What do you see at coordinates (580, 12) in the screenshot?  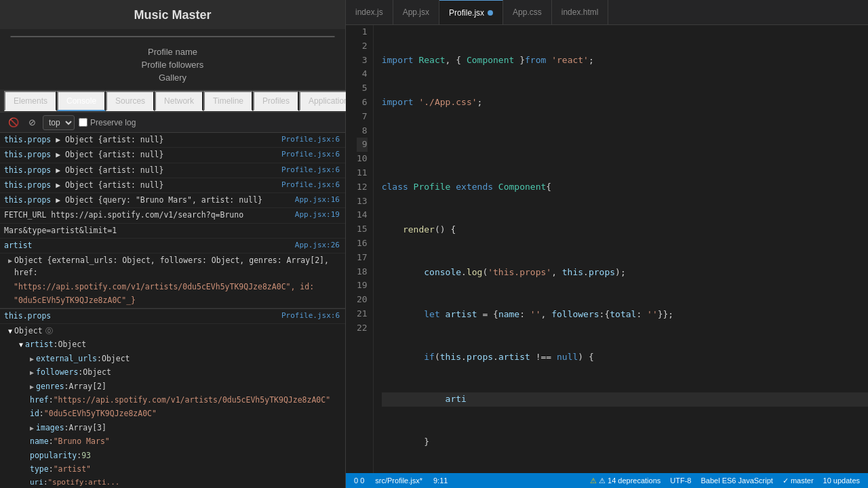 I see `tab-index-html: index.html` at bounding box center [580, 12].